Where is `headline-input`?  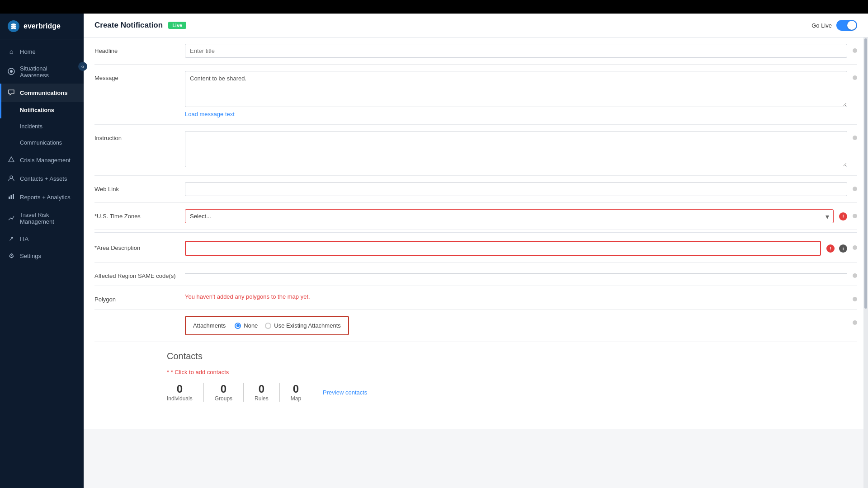 headline-input is located at coordinates (516, 51).